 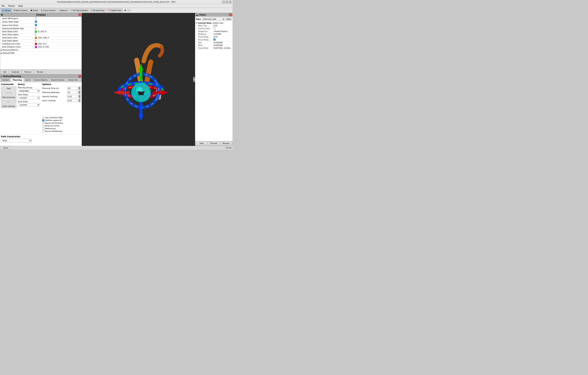 What do you see at coordinates (72, 88) in the screenshot?
I see `planning-time-input` at bounding box center [72, 88].